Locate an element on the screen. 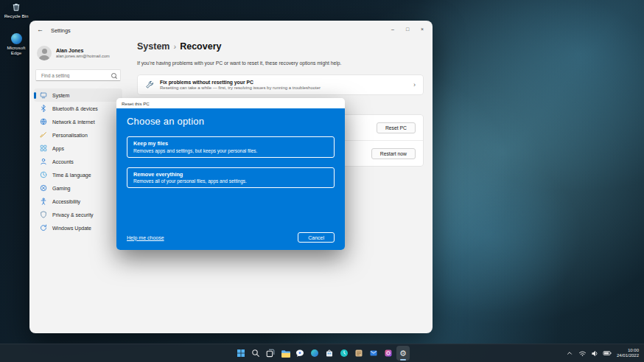 The height and width of the screenshot is (362, 644). search-input is located at coordinates (75, 75).